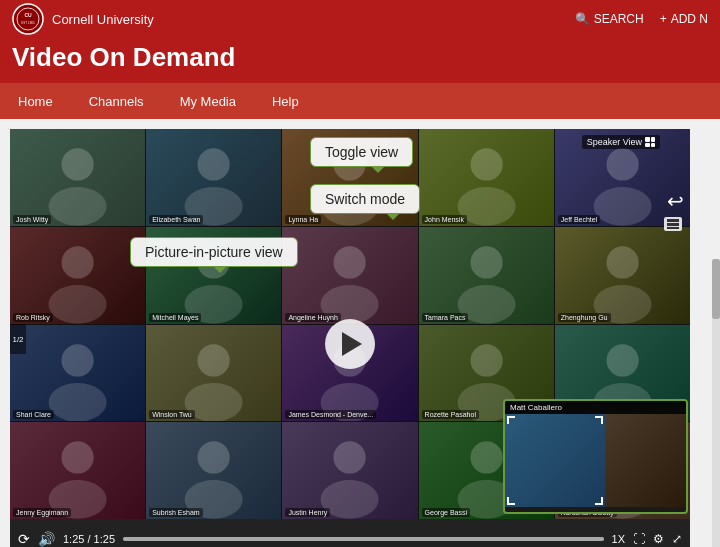  I want to click on pip-right-video, so click(646, 460).